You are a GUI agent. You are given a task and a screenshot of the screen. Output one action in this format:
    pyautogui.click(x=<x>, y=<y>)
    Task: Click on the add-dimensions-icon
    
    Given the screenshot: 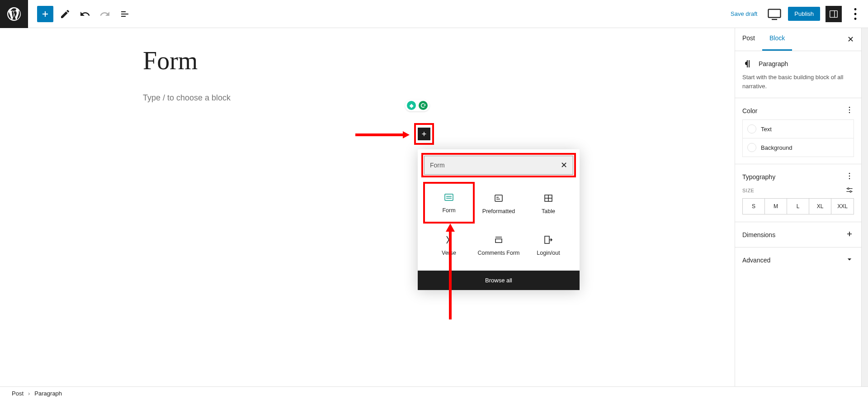 What is the action you would take?
    pyautogui.click(x=849, y=234)
    